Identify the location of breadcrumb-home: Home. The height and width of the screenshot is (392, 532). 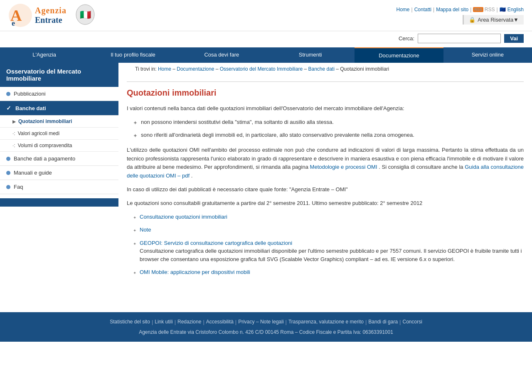
(165, 69).